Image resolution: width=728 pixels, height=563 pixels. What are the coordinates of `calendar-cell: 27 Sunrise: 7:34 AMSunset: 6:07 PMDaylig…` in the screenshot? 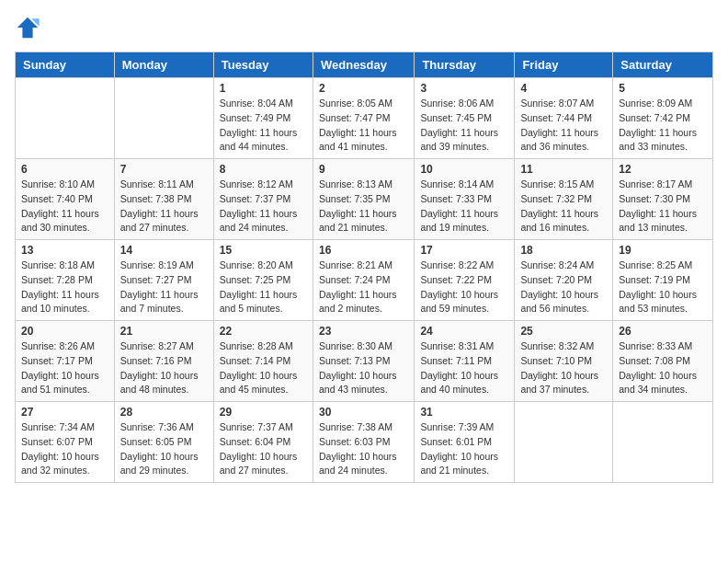 It's located at (65, 442).